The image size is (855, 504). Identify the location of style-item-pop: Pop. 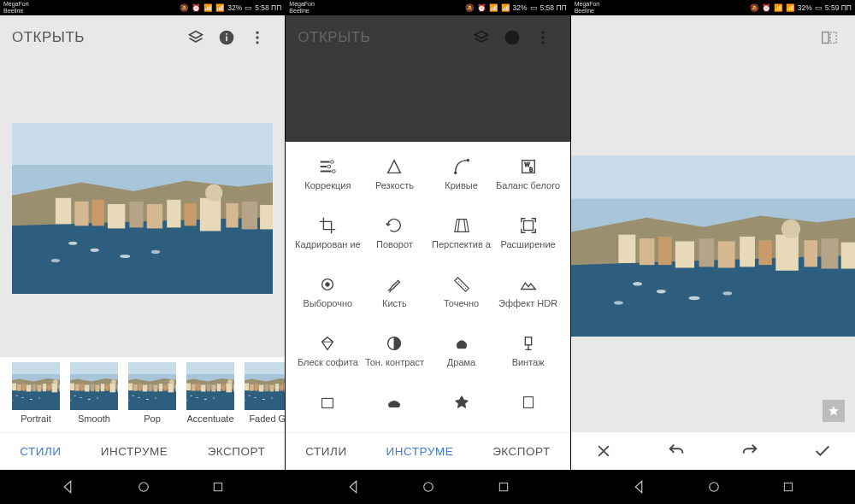
(152, 397).